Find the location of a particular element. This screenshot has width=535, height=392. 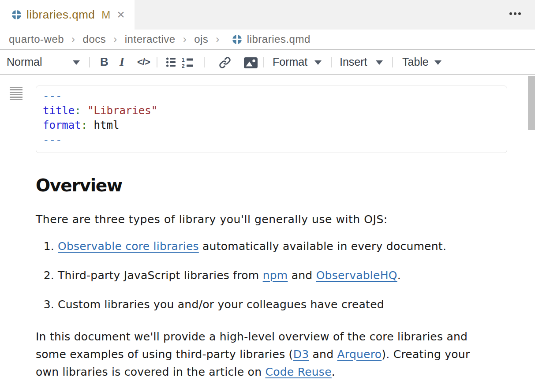

tab-libraries-qmd: libraries.qmd M × is located at coordinates (67, 15).